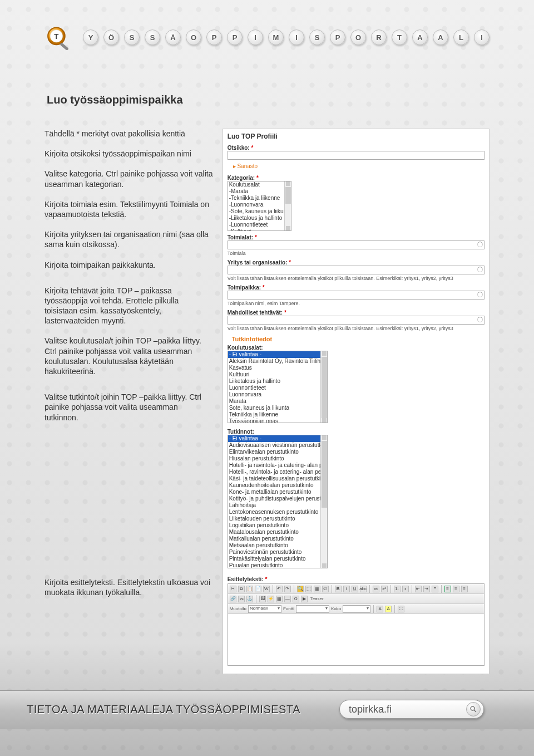  Describe the element at coordinates (317, 599) in the screenshot. I see `teaser-label: Teaser` at that location.